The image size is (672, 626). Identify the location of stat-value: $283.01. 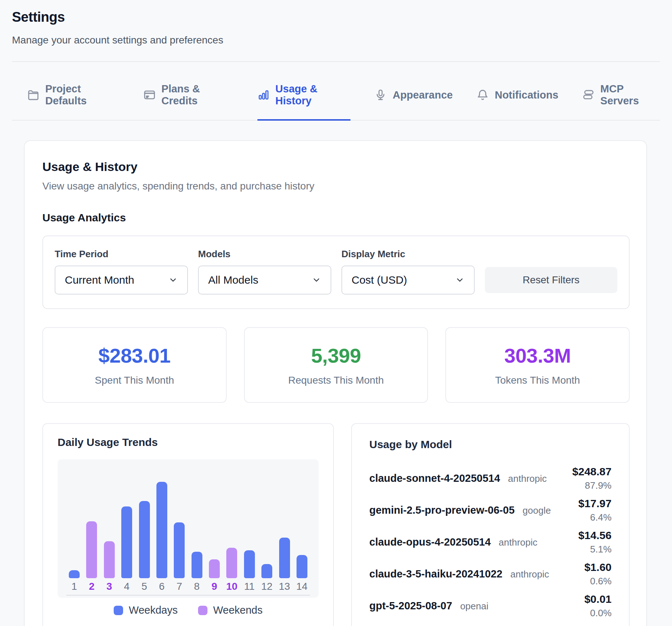
(135, 356).